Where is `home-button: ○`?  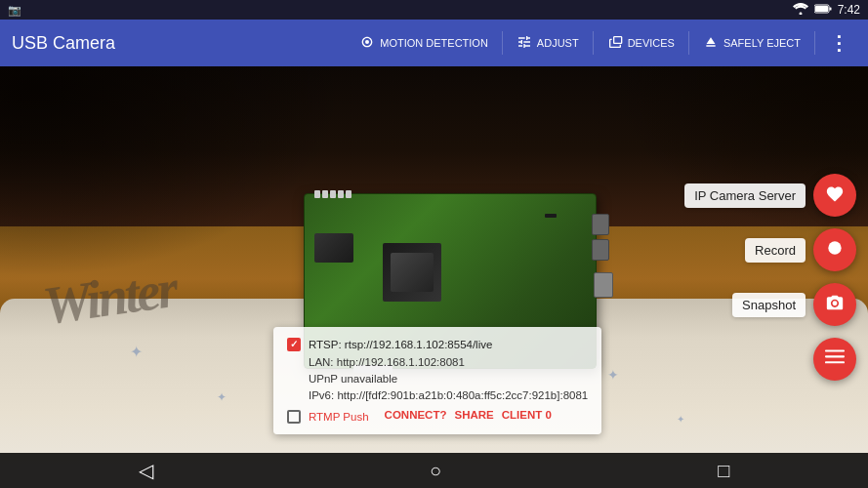 home-button: ○ is located at coordinates (435, 470).